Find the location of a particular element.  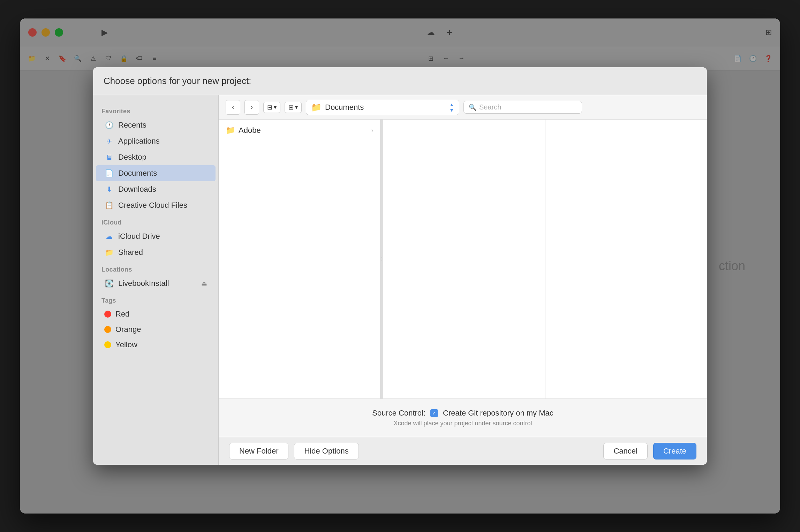

git-label: Create Git repository on my Mac is located at coordinates (498, 413).